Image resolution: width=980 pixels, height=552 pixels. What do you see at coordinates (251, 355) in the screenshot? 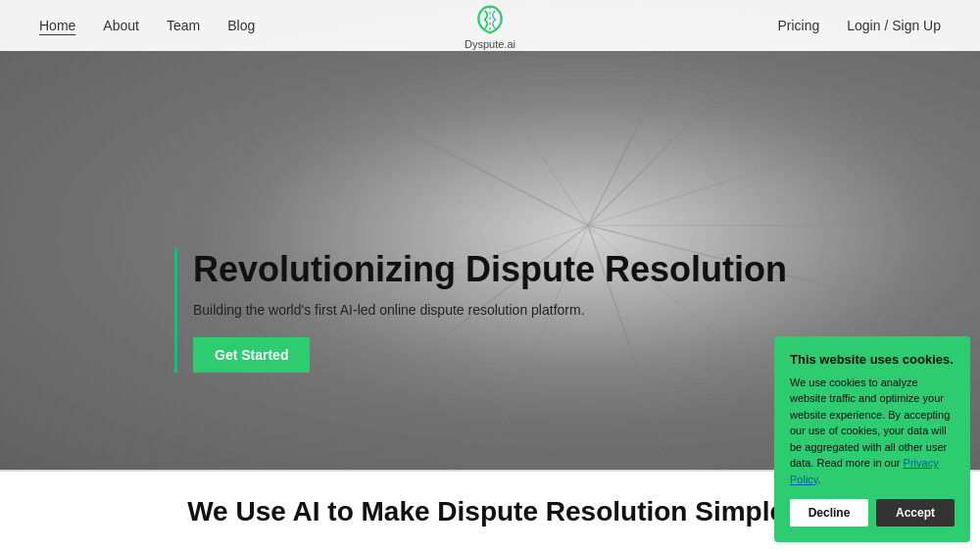
I see `get-started-button: Get Started` at bounding box center [251, 355].